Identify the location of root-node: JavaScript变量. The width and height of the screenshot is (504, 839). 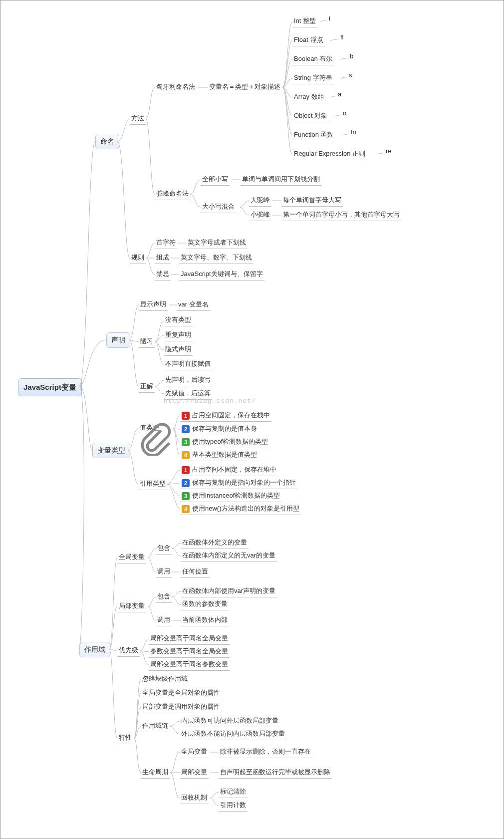
(50, 387).